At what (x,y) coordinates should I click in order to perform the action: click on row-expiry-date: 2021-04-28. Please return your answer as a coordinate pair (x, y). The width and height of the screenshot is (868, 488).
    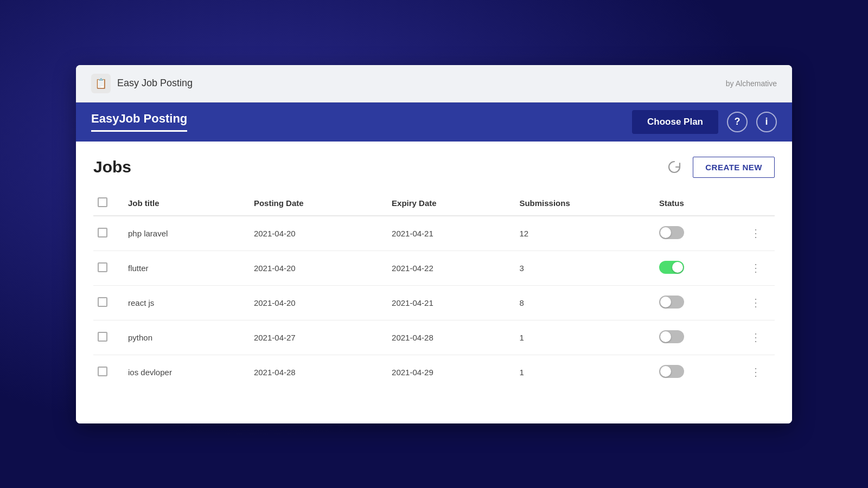
    Looking at the image, I should click on (447, 337).